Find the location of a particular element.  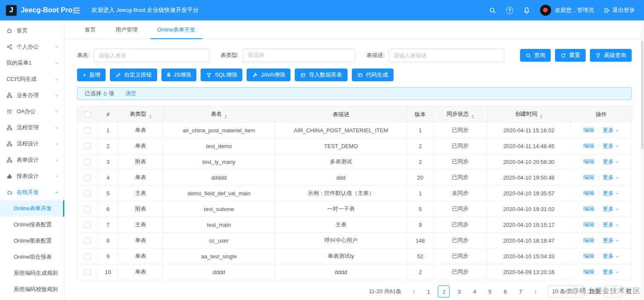

next-page-button is located at coordinates (535, 291).